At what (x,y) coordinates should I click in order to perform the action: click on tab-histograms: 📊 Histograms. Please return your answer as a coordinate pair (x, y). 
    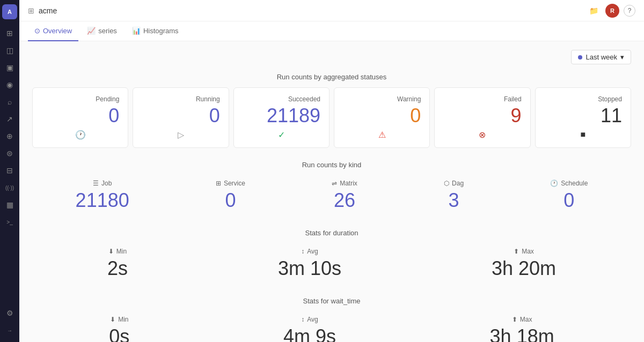
    Looking at the image, I should click on (156, 31).